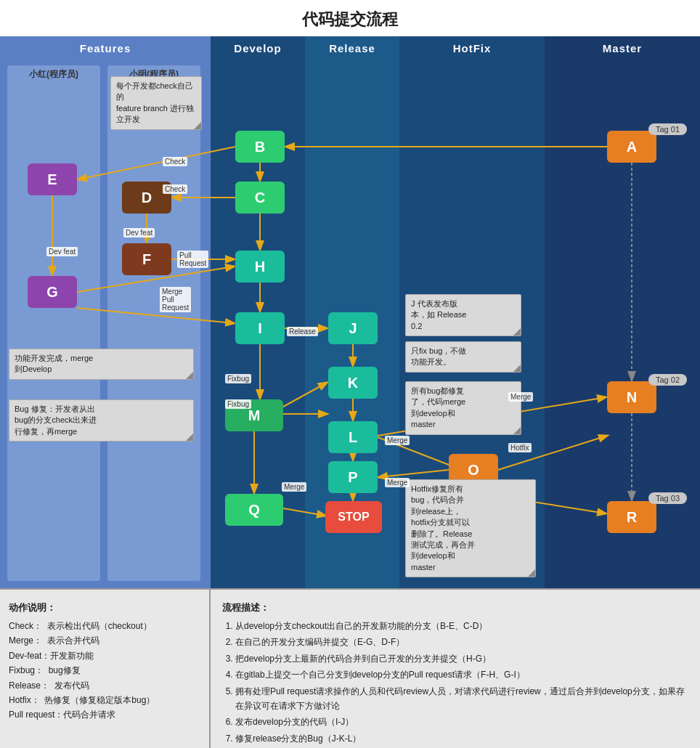 Image resolution: width=700 pixels, height=748 pixels. Describe the element at coordinates (463, 315) in the screenshot. I see `note-j-desc: J 代表发布版本，如 Release0.2` at that location.